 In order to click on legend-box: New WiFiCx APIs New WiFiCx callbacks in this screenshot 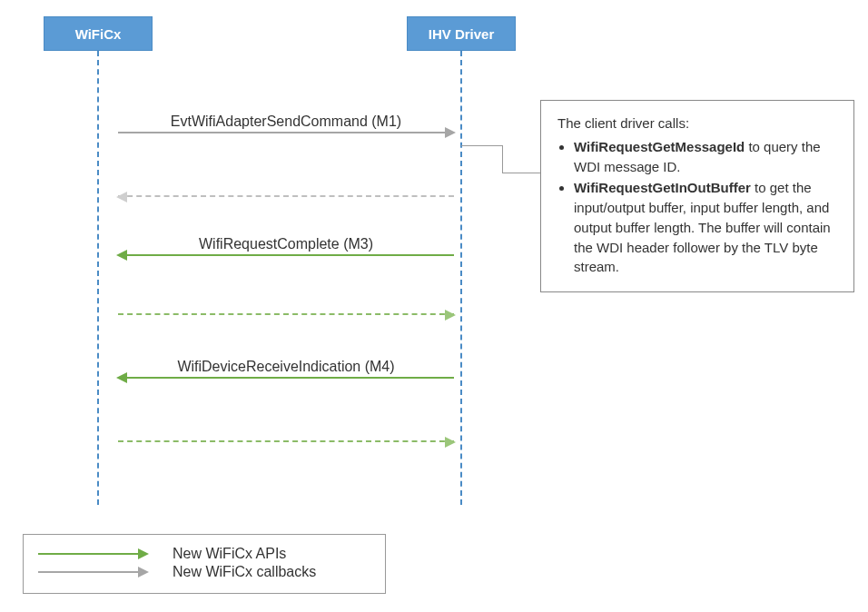, I will do `click(204, 564)`.